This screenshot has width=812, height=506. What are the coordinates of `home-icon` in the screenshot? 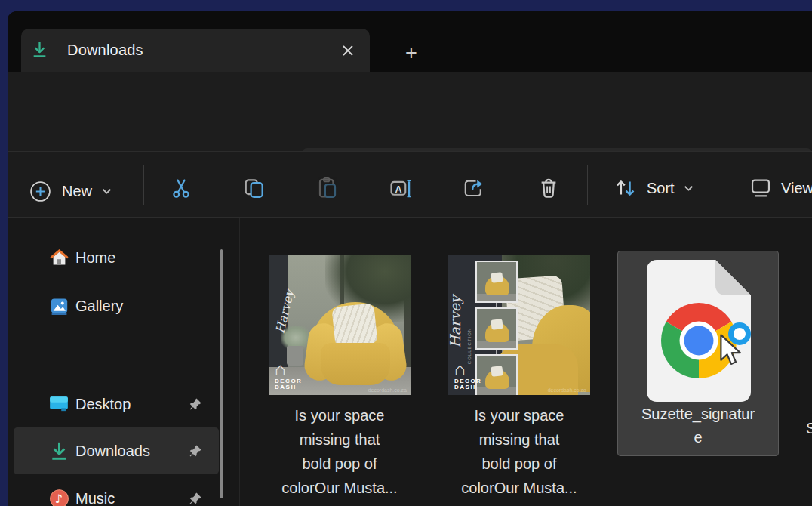 It's located at (59, 258).